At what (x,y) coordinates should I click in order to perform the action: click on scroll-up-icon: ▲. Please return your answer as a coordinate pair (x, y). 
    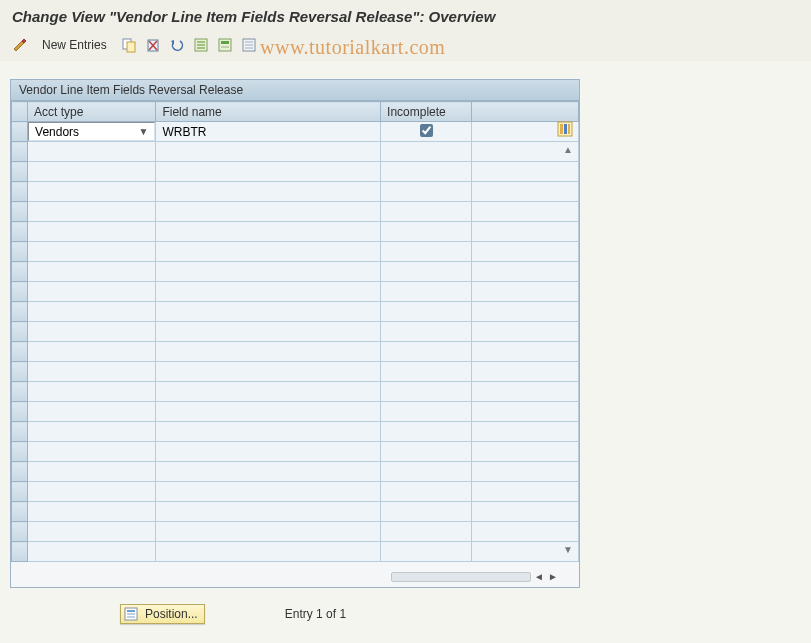
    Looking at the image, I should click on (568, 150).